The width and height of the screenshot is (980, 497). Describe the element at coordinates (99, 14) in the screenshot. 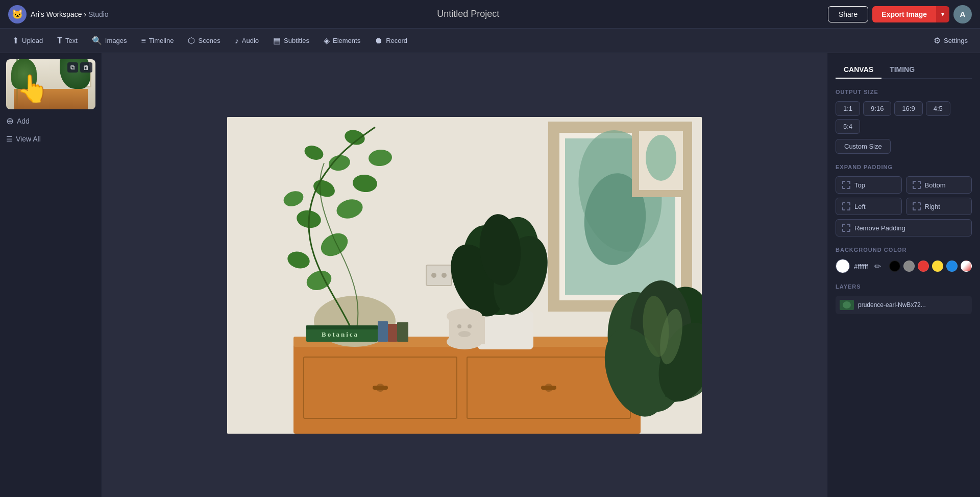

I see `app-name: Studio` at that location.